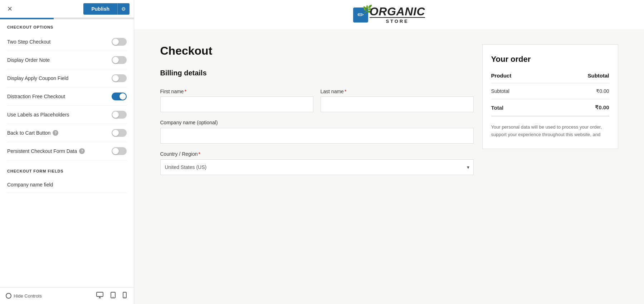  What do you see at coordinates (579, 78) in the screenshot?
I see `subtotal-col-header: Subtotal` at bounding box center [579, 78].